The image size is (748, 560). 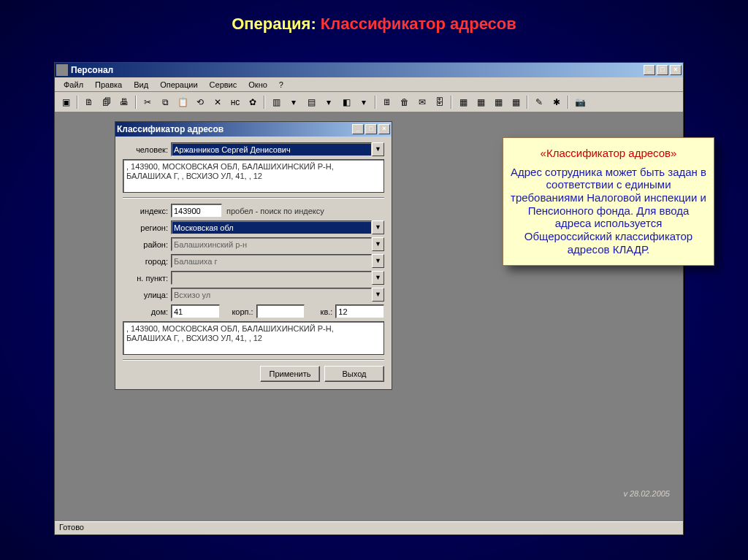 I want to click on menu-view: Вид, so click(x=141, y=85).